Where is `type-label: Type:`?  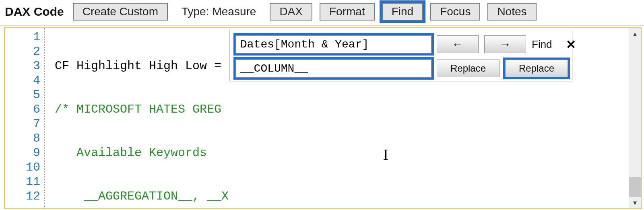 type-label: Type: is located at coordinates (195, 12).